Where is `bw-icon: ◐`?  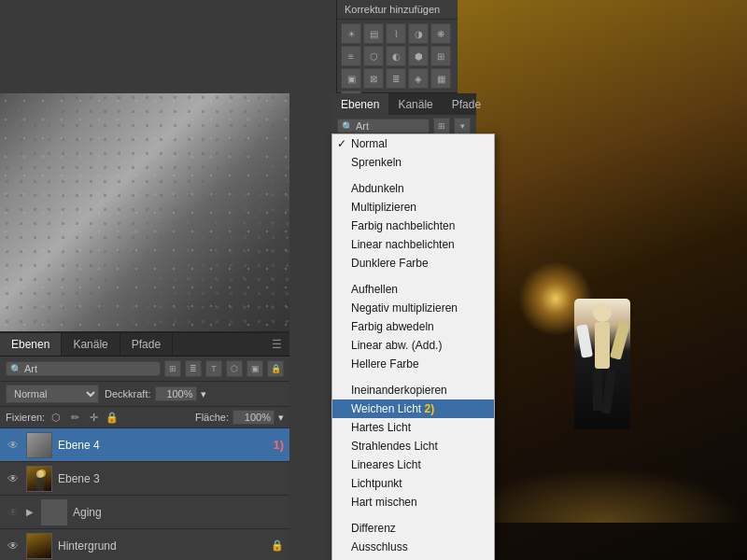 bw-icon: ◐ is located at coordinates (396, 56).